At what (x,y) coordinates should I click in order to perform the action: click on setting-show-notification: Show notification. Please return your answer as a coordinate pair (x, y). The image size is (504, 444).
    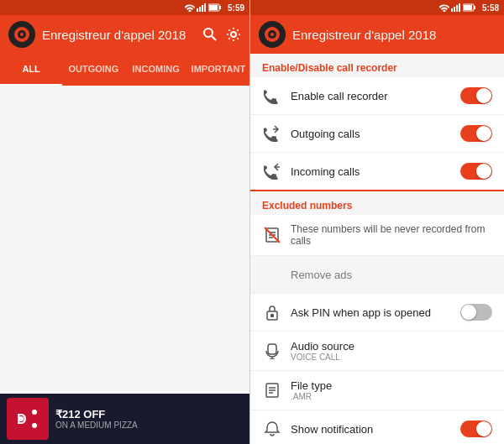
    Looking at the image, I should click on (377, 427).